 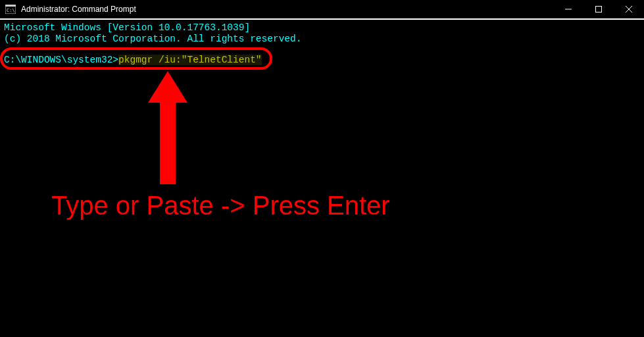 I want to click on window-title: Administrator: Command Prompt, so click(x=287, y=9).